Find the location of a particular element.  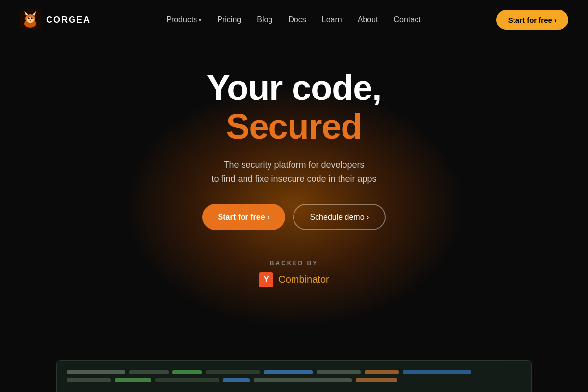

backed-by-section: BACKED BY Y Combinator is located at coordinates (294, 273).